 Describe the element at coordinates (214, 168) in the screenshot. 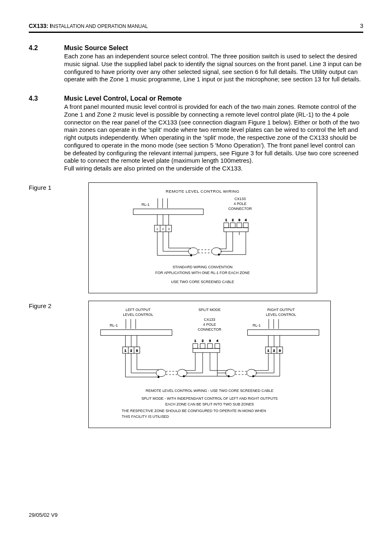

I see `section-4-3-text2: Full wiring details are also printed on …` at that location.